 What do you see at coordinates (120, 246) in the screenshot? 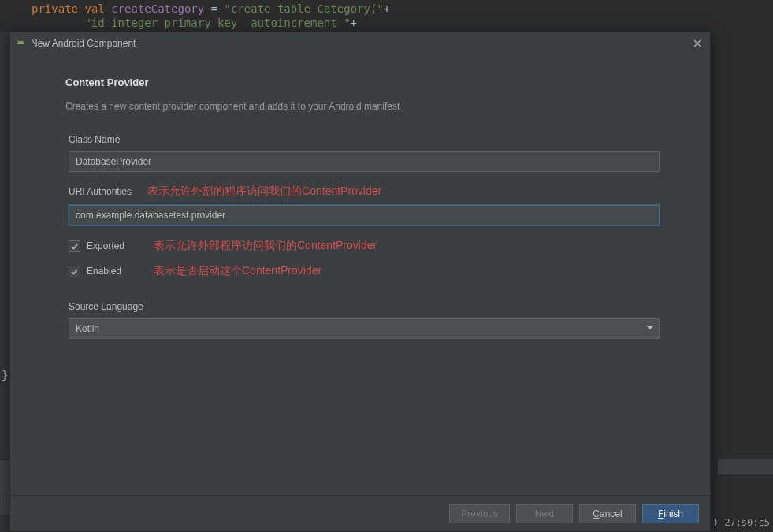
I see `exported-label: Exported` at bounding box center [120, 246].